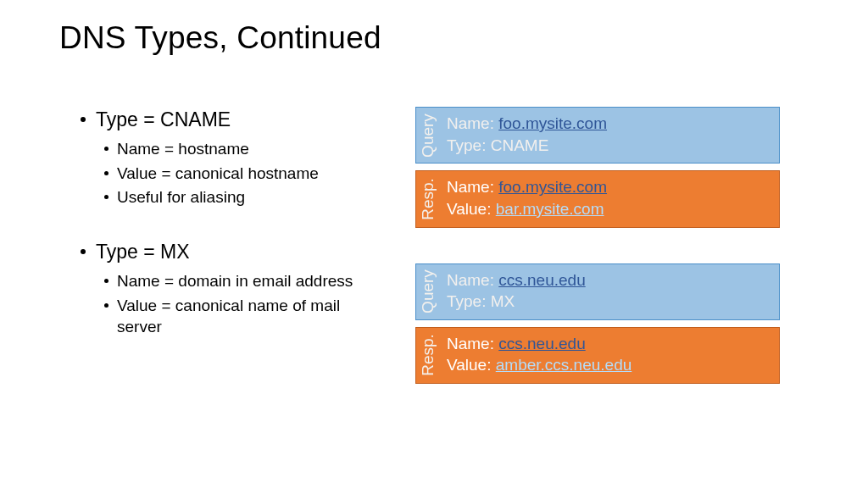 The height and width of the screenshot is (488, 868). I want to click on box-body: Name: foo.mysite.com Value: bar.mysite.c…, so click(609, 198).